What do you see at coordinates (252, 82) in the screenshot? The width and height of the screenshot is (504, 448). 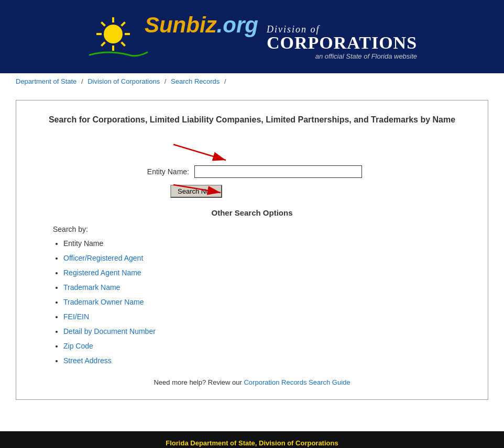 I see `breadcrumb: Department of State / Division of Corpor…` at bounding box center [252, 82].